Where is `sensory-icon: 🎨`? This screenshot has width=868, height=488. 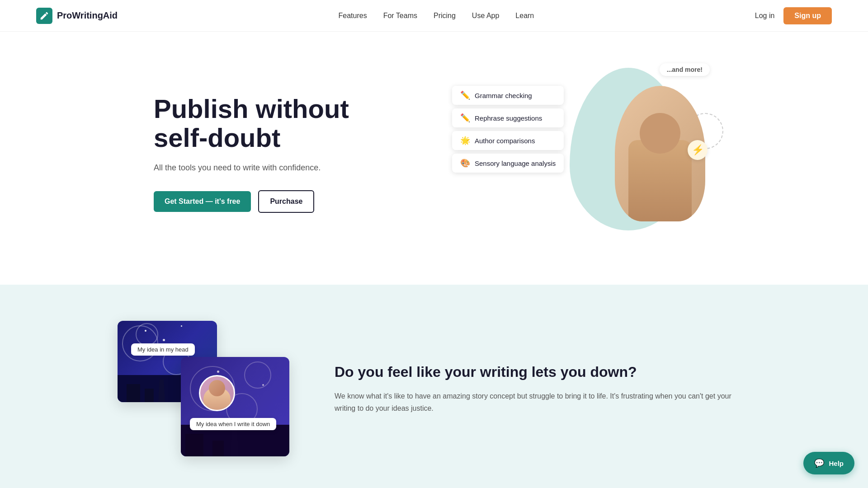 sensory-icon: 🎨 is located at coordinates (465, 163).